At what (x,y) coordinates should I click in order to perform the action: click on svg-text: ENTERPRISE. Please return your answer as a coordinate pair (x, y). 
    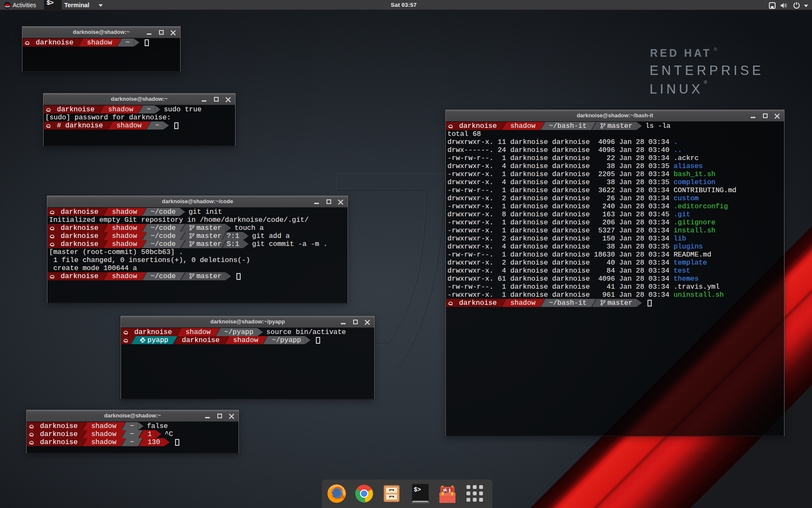
    Looking at the image, I should click on (707, 70).